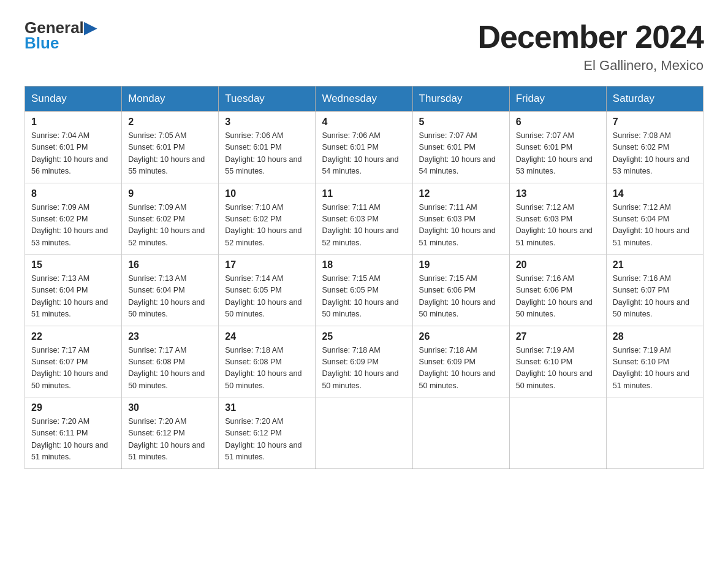  Describe the element at coordinates (558, 337) in the screenshot. I see `day-number: 27` at that location.